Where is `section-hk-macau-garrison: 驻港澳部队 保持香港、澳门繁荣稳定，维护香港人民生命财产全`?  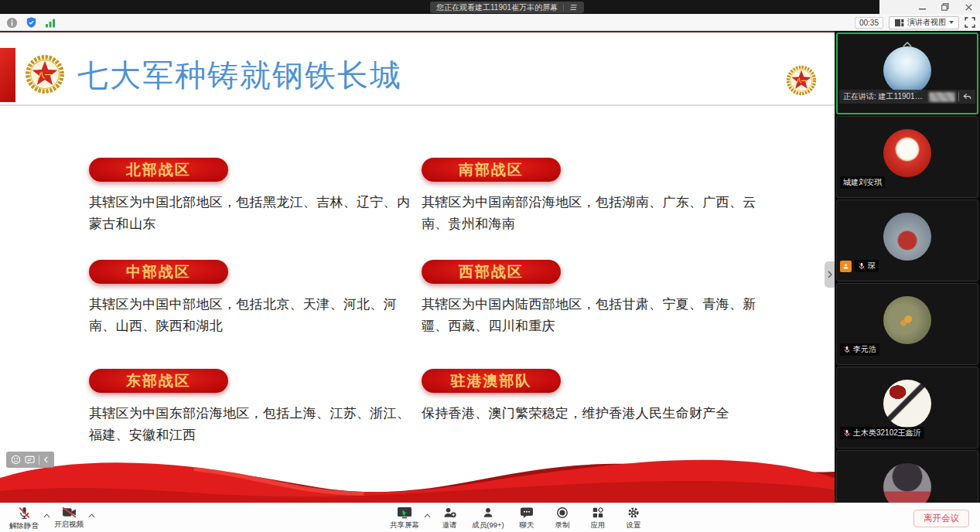
section-hk-macau-garrison: 驻港澳部队 保持香港、澳门繁荣稳定，维护香港人民生命财产全 is located at coordinates (596, 397).